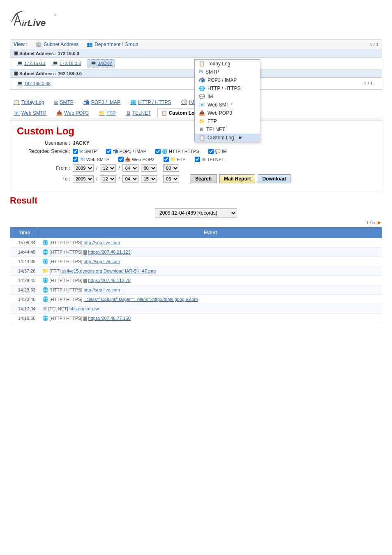  Describe the element at coordinates (108, 179) in the screenshot. I see `to-month: 12` at that location.